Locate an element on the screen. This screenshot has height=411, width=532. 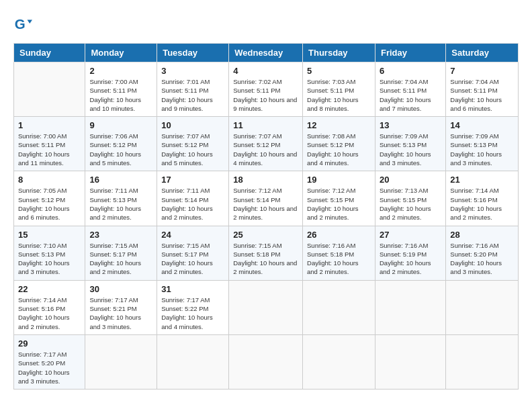
day-info: Sunrise: 7:12 AMSunset: 5:15 PMDaylight:… is located at coordinates (333, 204).